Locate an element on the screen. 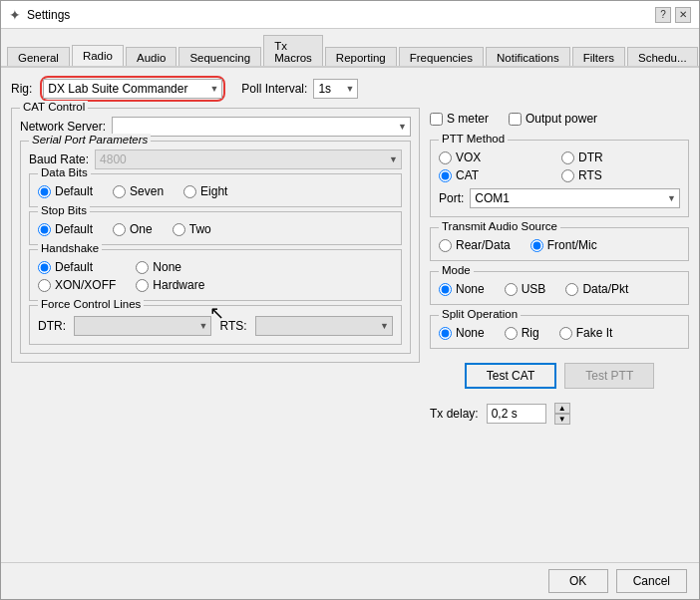  force-control-row: DTR: ▼ RTS: is located at coordinates (215, 326).